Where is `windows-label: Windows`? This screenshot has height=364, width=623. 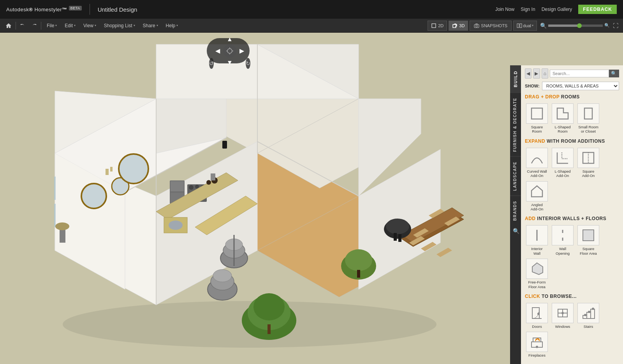
windows-label: Windows is located at coordinates (563, 327).